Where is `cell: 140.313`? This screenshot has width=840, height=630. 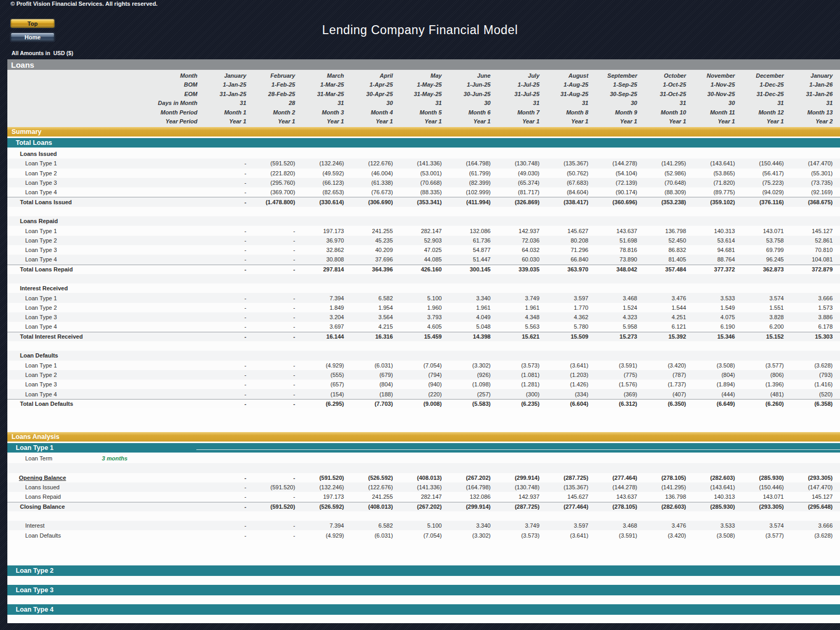 cell: 140.313 is located at coordinates (718, 231).